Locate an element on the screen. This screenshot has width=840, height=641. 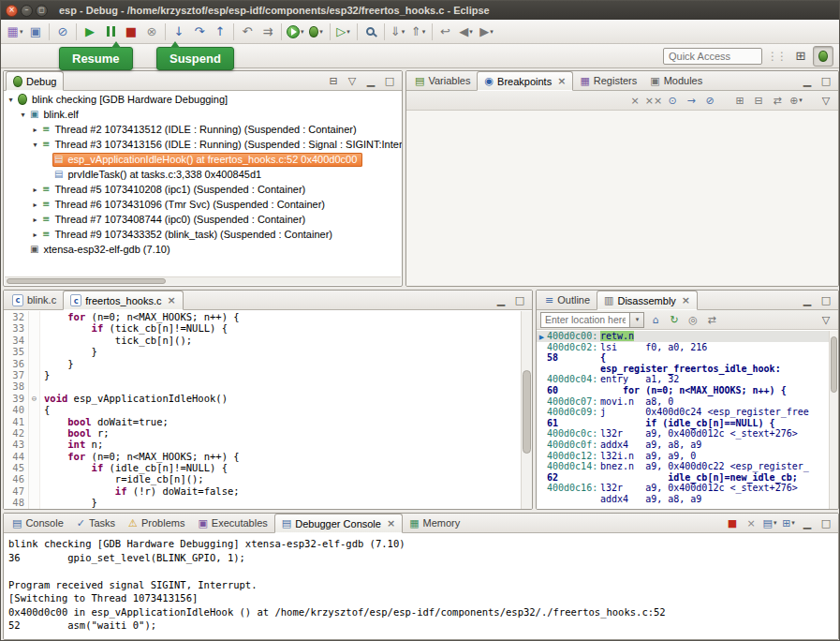
disassembly-content: ▶400d0c00:retw.n400d0c02:lsi f0, a0, 216… is located at coordinates (683, 420).